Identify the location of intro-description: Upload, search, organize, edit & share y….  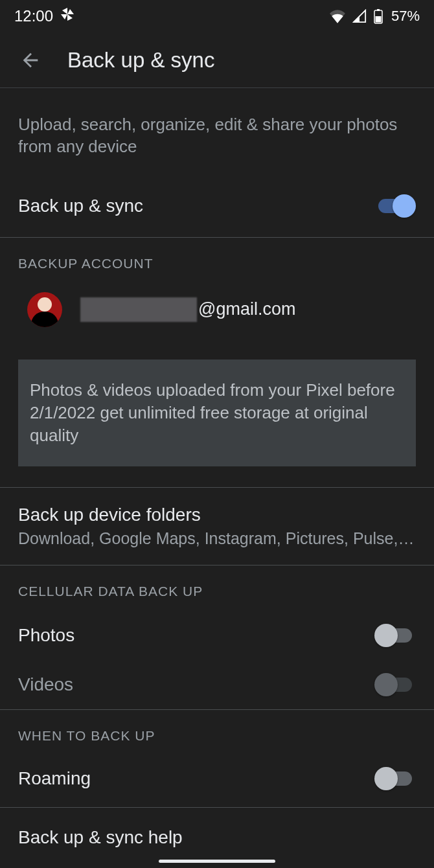
(217, 135).